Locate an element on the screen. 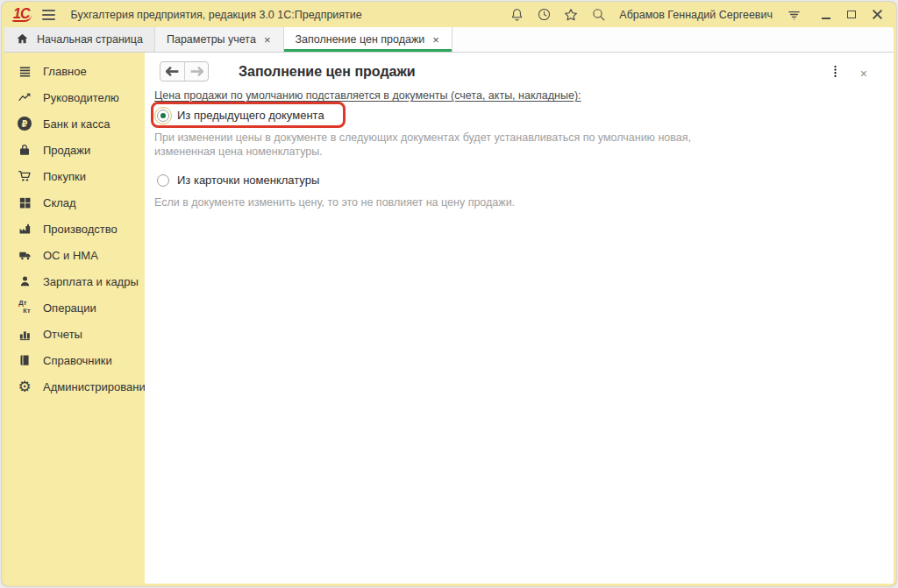 This screenshot has height=588, width=898. sidebar-item-label: Банк и касса is located at coordinates (77, 124).